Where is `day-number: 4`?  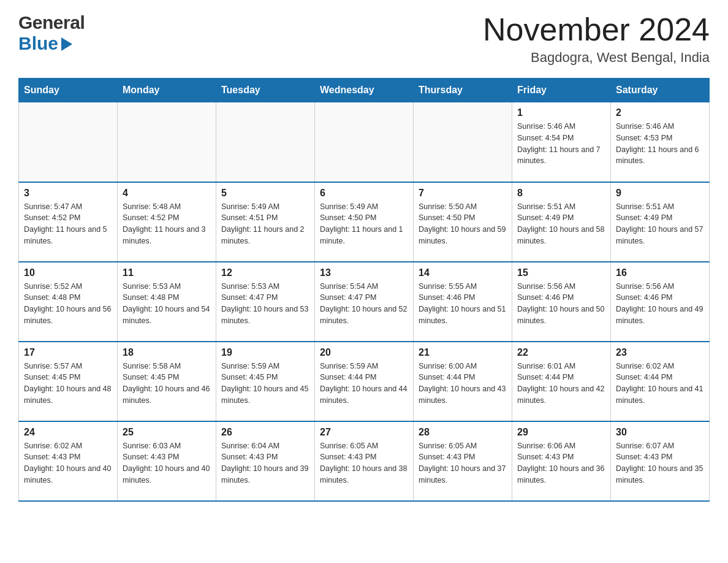
day-number: 4 is located at coordinates (167, 193).